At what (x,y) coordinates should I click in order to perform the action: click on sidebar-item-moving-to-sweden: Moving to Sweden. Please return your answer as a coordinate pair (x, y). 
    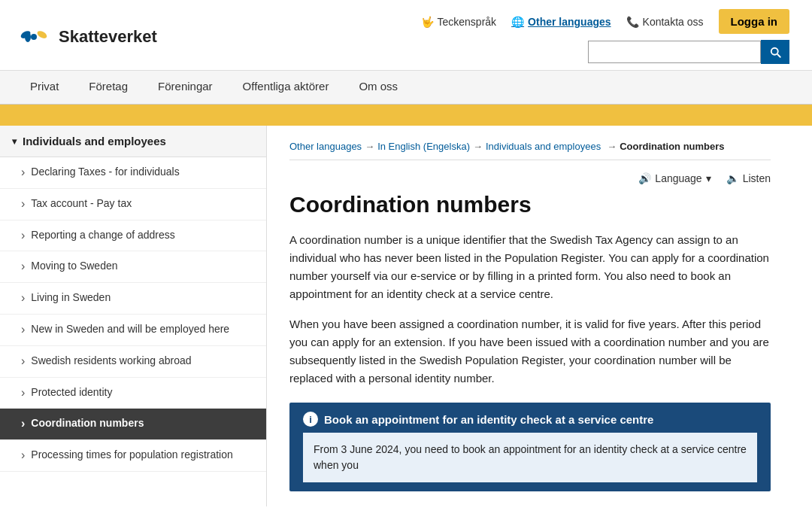
    Looking at the image, I should click on (133, 267).